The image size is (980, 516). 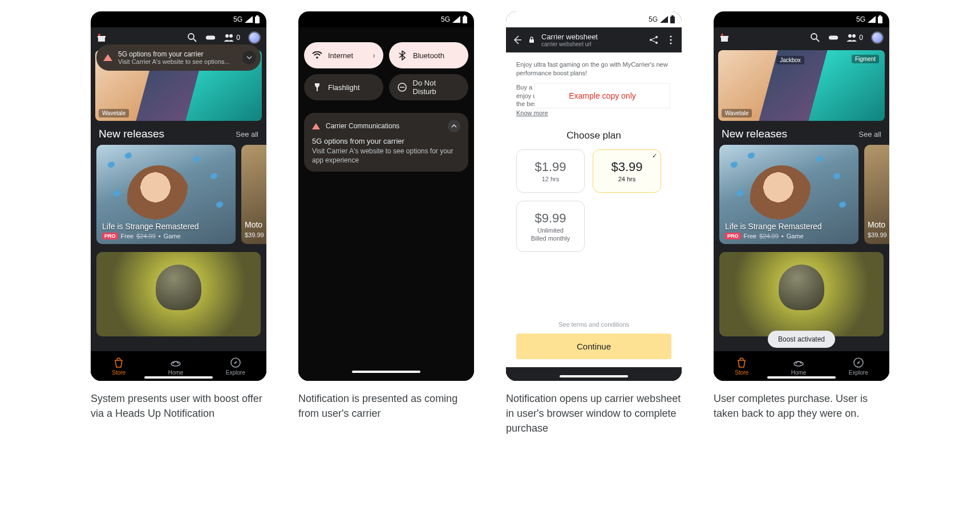 I want to click on hero-title-1: Wavetale, so click(x=114, y=113).